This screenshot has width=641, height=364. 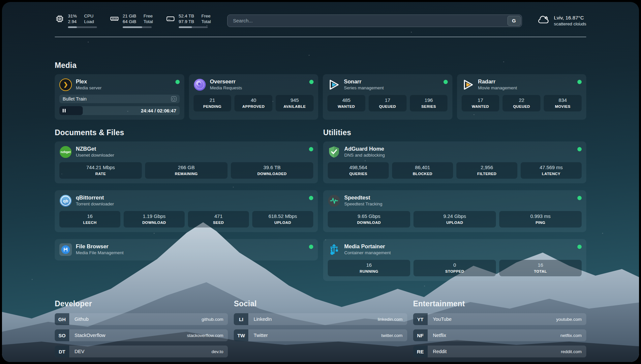 I want to click on speedtest-icon, so click(x=334, y=201).